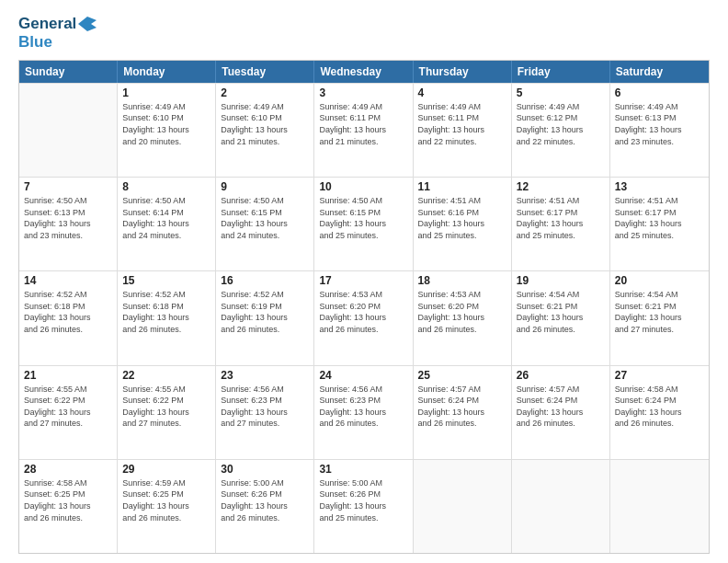  What do you see at coordinates (561, 318) in the screenshot?
I see `calendar-cell: 19Sunrise: 4:54 AM Sunset: 6:21 PM Dayli…` at bounding box center [561, 318].